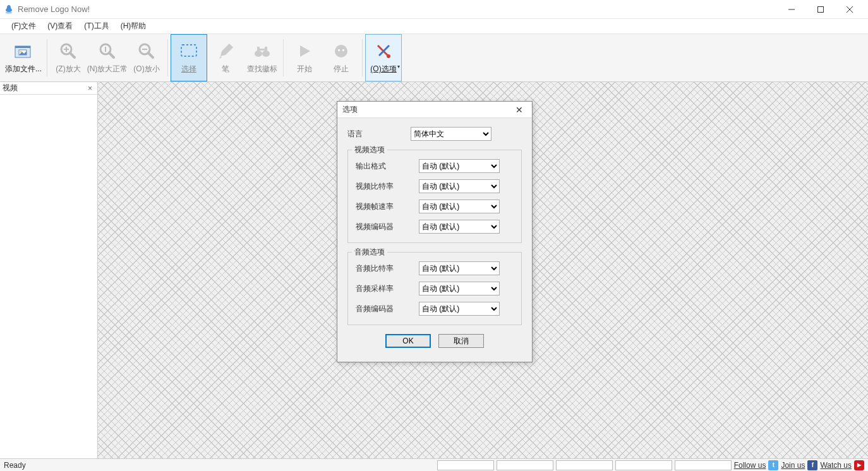 This screenshot has width=868, height=471. Describe the element at coordinates (519, 110) in the screenshot. I see `dialog-close-button: ✕` at that location.